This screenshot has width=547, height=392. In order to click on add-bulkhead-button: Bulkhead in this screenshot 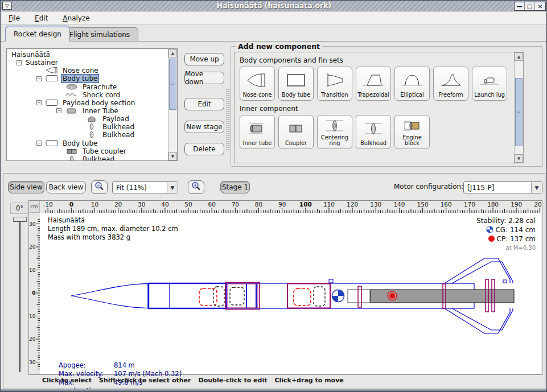, I will do `click(373, 132)`.